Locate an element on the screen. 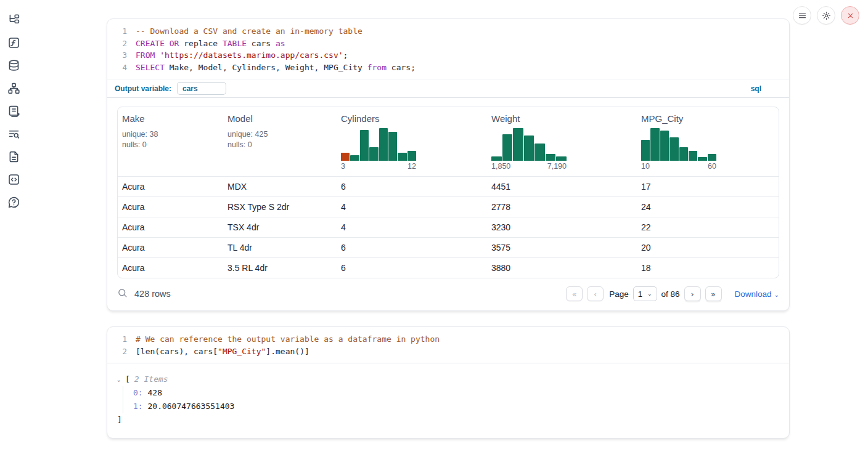  next-page-icon: › is located at coordinates (692, 294).